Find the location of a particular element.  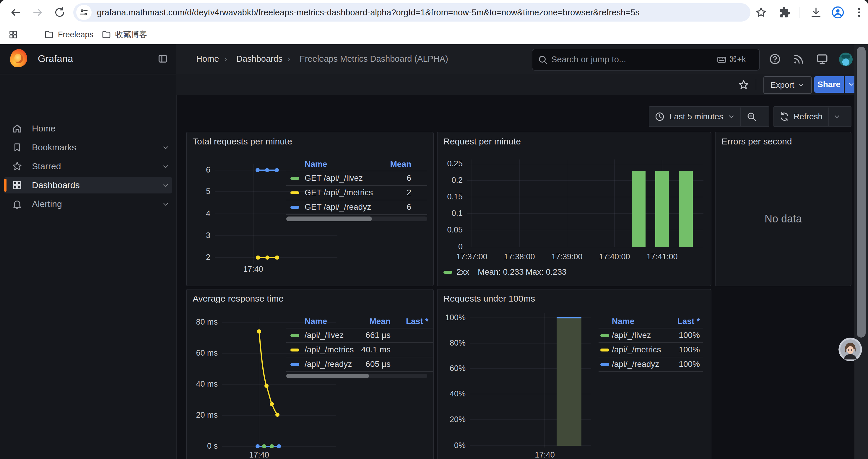

bookmarks-bar: Freeleaps 收藏博客 is located at coordinates (434, 35).